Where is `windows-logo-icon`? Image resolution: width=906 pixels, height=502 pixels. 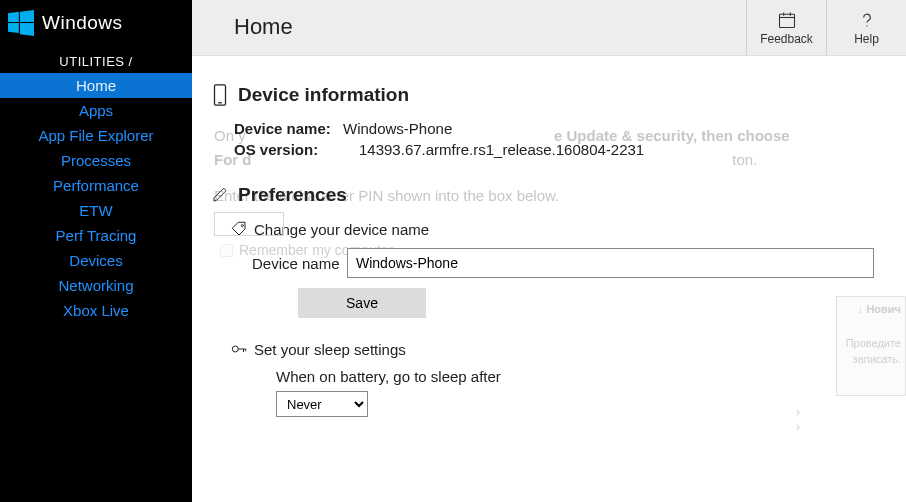 windows-logo-icon is located at coordinates (21, 23).